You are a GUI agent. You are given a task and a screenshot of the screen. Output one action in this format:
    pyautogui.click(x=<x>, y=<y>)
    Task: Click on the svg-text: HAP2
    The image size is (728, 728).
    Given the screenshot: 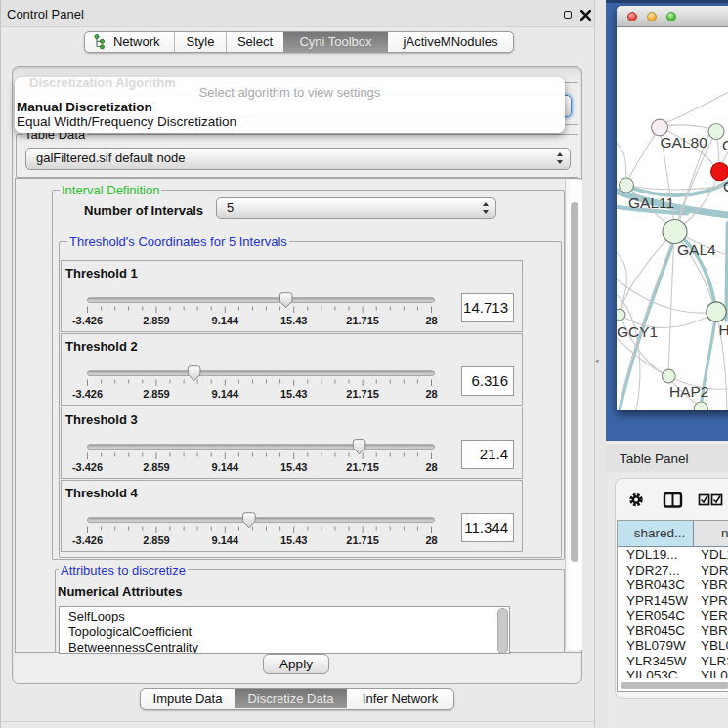 What is the action you would take?
    pyautogui.click(x=690, y=391)
    